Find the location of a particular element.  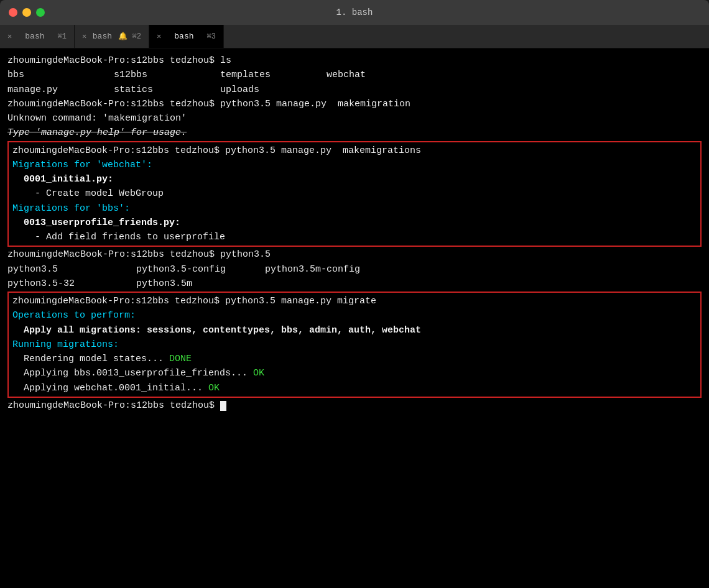

terminal-line: - Create model WebGroup is located at coordinates (354, 194).